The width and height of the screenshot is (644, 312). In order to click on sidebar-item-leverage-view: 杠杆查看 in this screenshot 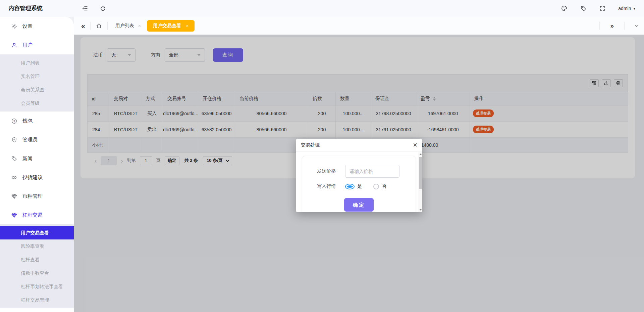, I will do `click(37, 260)`.